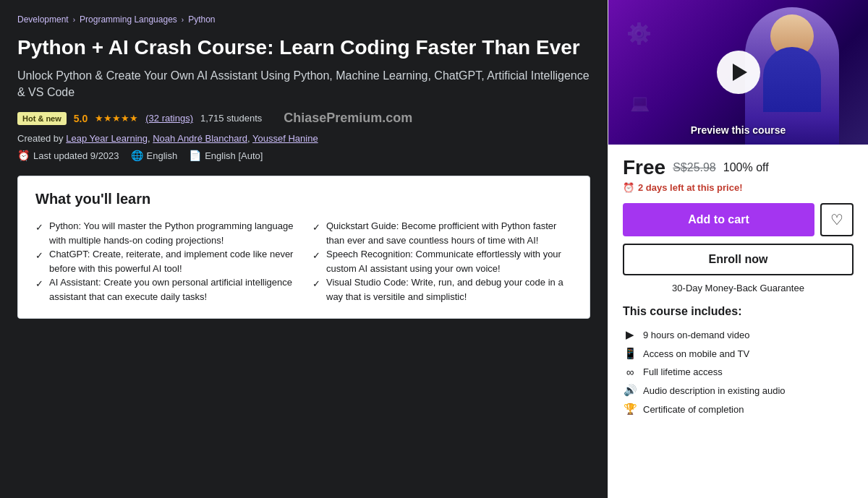  Describe the element at coordinates (182, 20) in the screenshot. I see `breadcrumb-sep-2: ›` at that location.